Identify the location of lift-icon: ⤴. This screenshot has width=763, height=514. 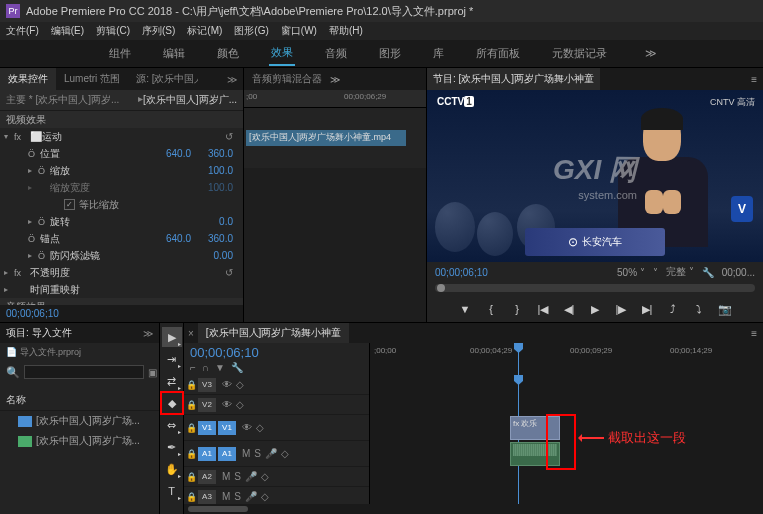
(673, 309).